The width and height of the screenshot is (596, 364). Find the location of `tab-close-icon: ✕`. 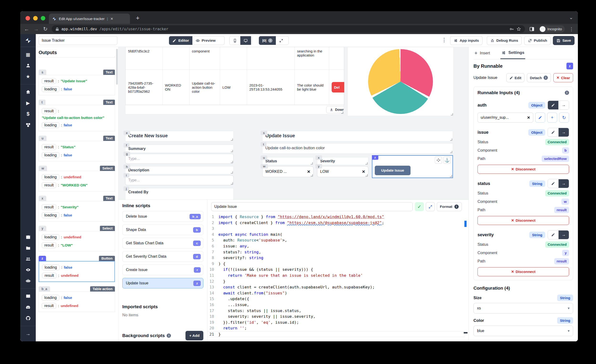

tab-close-icon: ✕ is located at coordinates (112, 19).